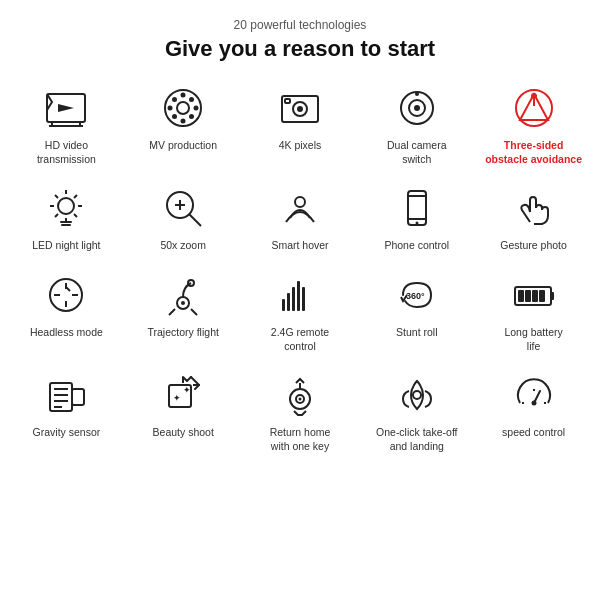  I want to click on feature-4k-pixels: 4K pixels, so click(300, 124).